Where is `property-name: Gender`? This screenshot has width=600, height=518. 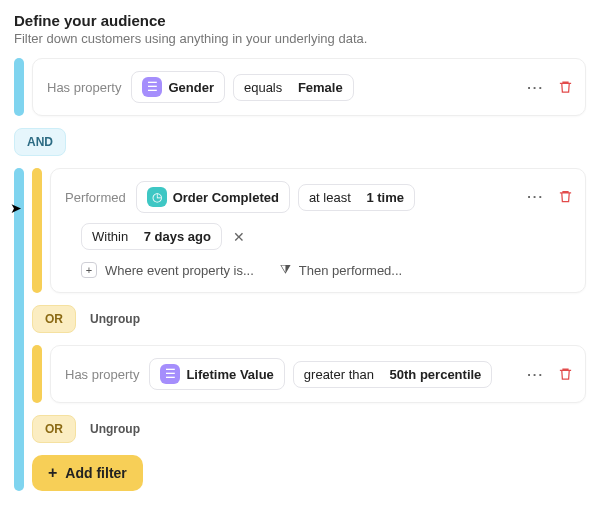 property-name: Gender is located at coordinates (191, 88).